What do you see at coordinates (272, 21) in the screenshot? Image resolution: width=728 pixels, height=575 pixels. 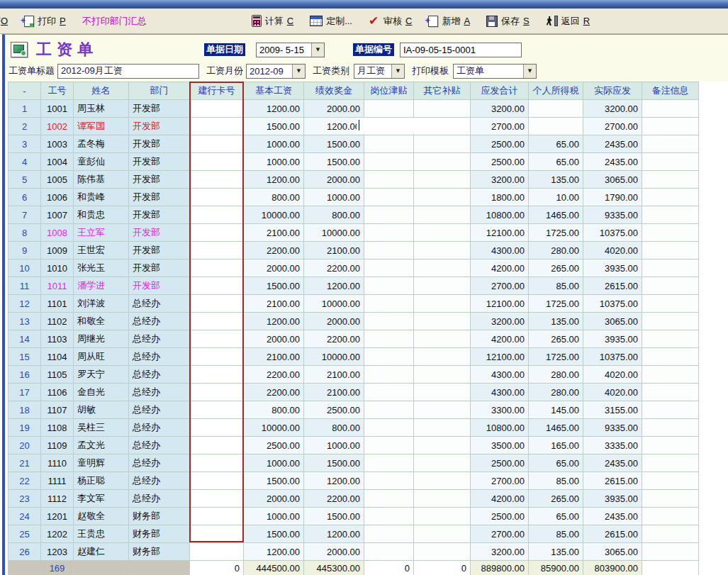 I see `toolbar-button-calc: 计算C` at bounding box center [272, 21].